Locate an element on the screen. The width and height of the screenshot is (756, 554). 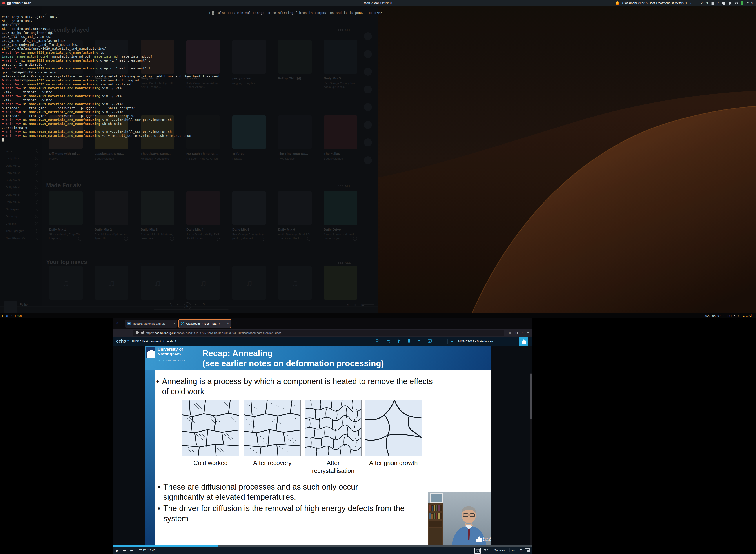
course-name: MMME1029 - Materials an... is located at coordinates (487, 341).